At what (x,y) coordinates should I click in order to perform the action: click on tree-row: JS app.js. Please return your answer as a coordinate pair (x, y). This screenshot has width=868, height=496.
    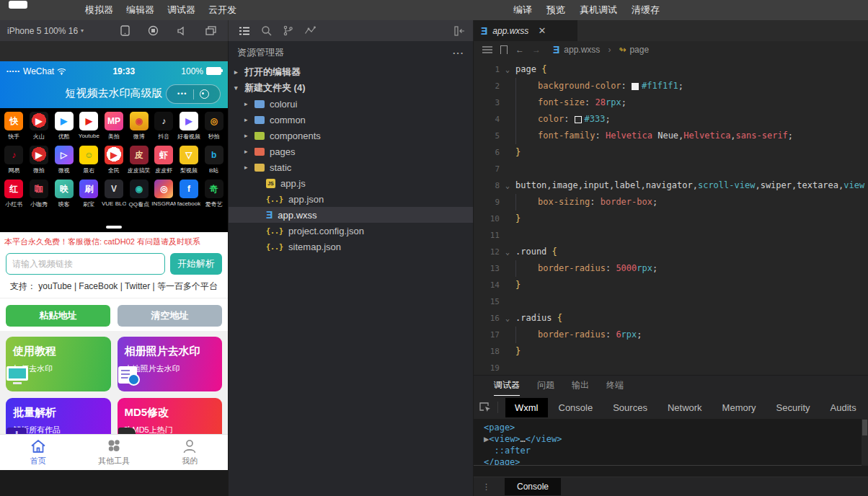
    Looking at the image, I should click on (350, 183).